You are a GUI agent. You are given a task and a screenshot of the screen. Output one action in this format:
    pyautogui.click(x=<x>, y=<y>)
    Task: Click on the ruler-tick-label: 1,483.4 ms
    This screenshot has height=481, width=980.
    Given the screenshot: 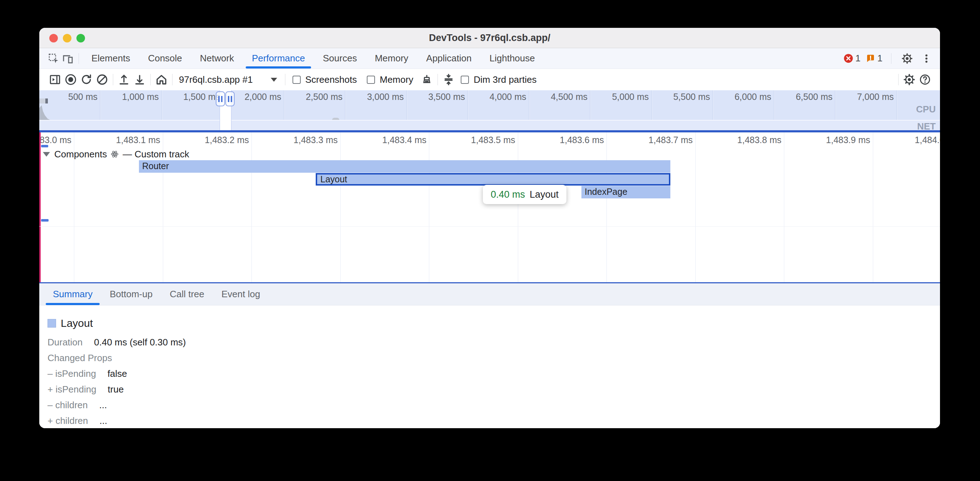 What is the action you would take?
    pyautogui.click(x=404, y=140)
    